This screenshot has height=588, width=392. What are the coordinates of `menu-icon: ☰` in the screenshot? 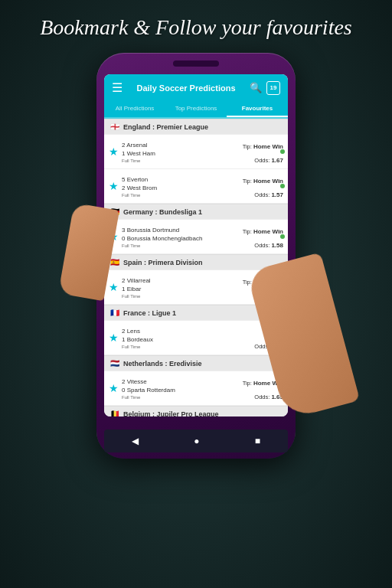 It's located at (117, 87).